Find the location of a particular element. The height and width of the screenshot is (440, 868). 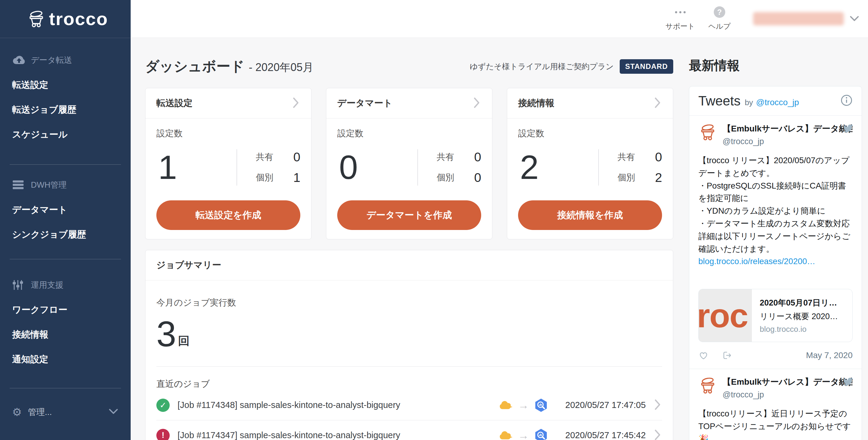

tweet-header: 【Embulkサーバレス】データ統合Sa @trocco_jp is located at coordinates (775, 135).